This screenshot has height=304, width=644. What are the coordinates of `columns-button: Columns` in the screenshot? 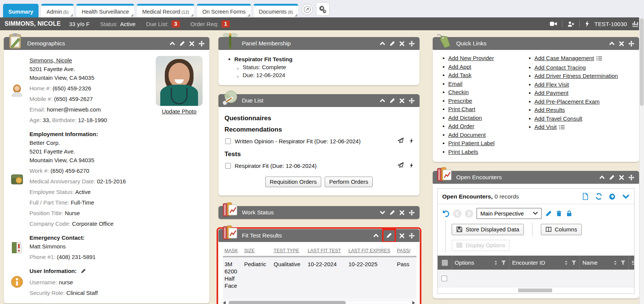 It's located at (561, 230).